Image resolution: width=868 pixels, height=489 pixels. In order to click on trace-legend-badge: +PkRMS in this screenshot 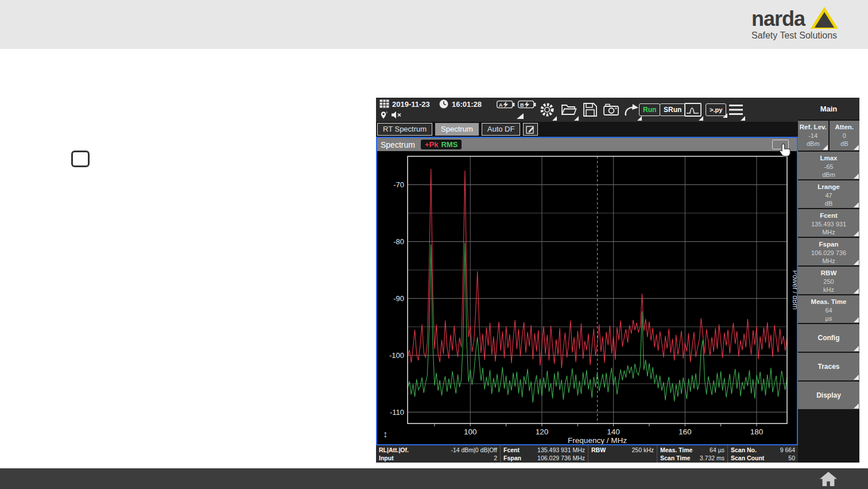, I will do `click(441, 145)`.